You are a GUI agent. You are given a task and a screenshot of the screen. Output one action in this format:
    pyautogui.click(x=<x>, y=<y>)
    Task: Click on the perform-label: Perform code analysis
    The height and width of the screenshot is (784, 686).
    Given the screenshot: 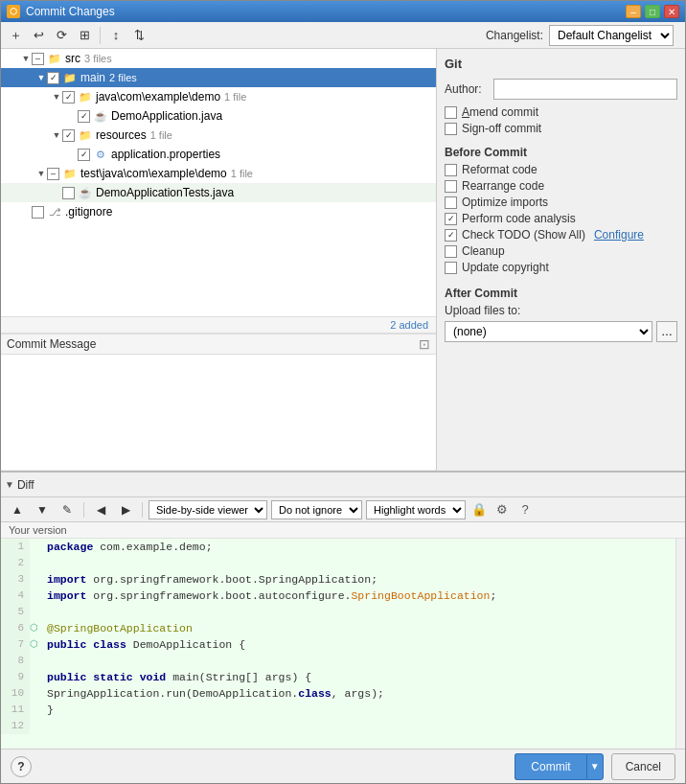 What is the action you would take?
    pyautogui.click(x=519, y=219)
    